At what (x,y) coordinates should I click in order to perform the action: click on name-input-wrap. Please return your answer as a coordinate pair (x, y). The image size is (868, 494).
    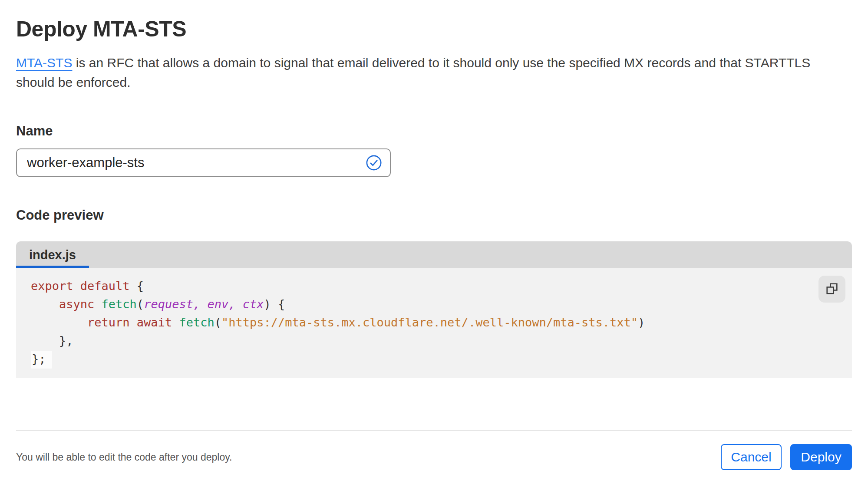
    Looking at the image, I should click on (203, 163).